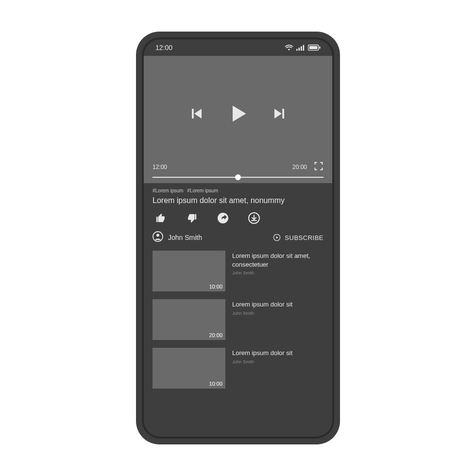  What do you see at coordinates (298, 238) in the screenshot?
I see `subscribe-button: SUBSCRIBE` at bounding box center [298, 238].